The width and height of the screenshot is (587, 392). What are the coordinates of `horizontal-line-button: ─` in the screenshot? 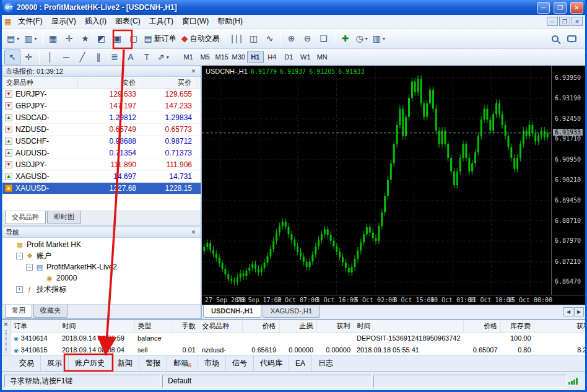 It's located at (66, 57).